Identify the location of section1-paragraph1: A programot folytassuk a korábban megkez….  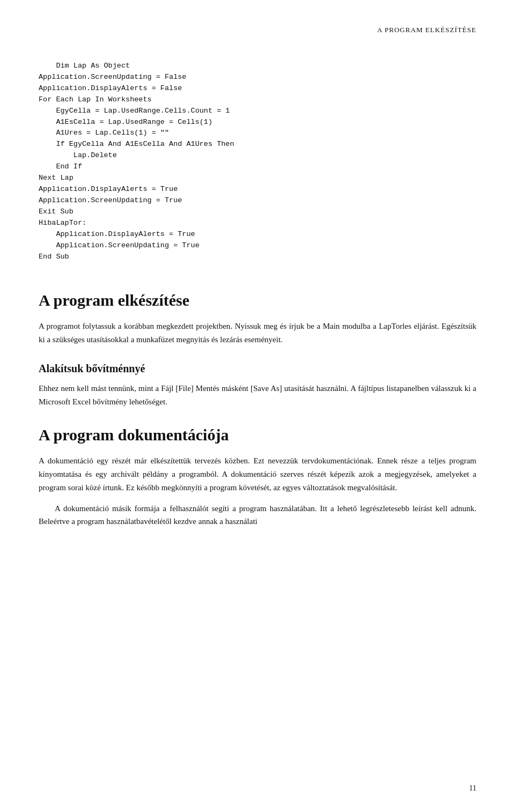
(258, 333).